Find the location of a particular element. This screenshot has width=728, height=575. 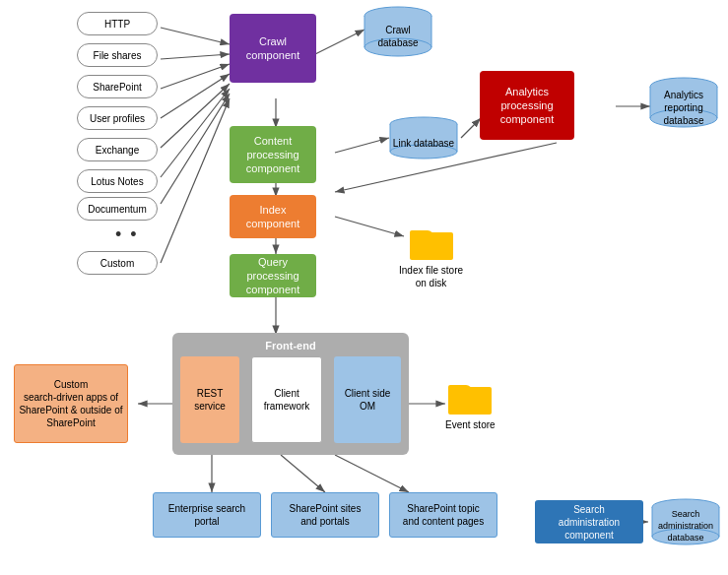

sharepoint-sites: SharePoint sitesand portals is located at coordinates (325, 515).